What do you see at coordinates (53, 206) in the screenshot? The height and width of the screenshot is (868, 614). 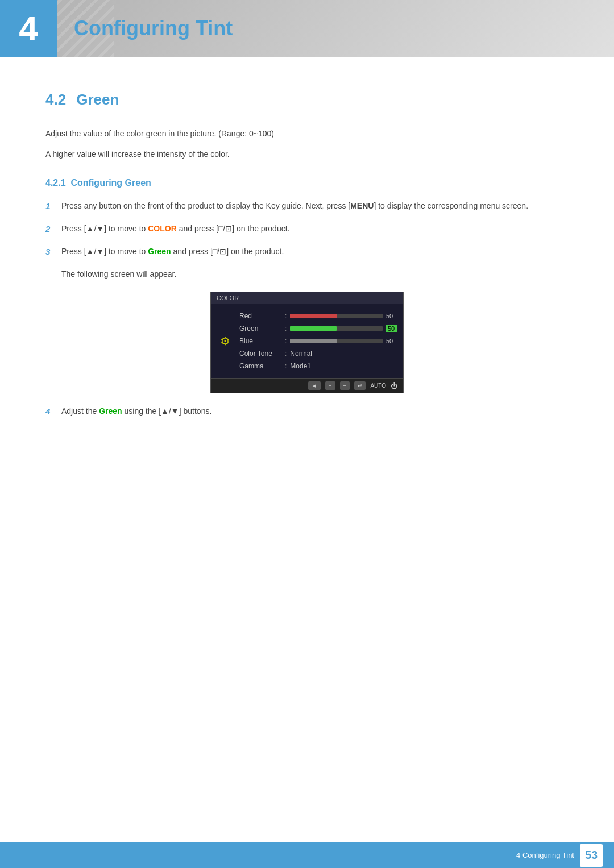 I see `step-1-number: 1` at bounding box center [53, 206].